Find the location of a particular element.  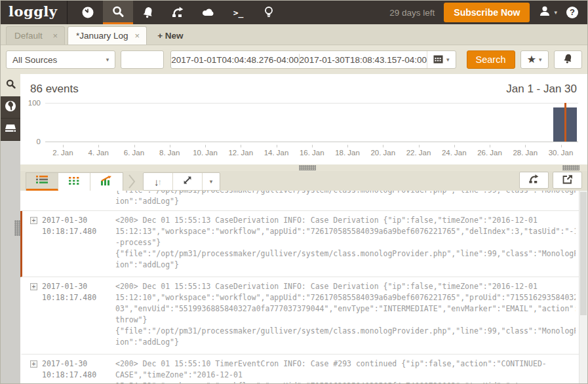

vertical-scrollbar is located at coordinates (583, 287).